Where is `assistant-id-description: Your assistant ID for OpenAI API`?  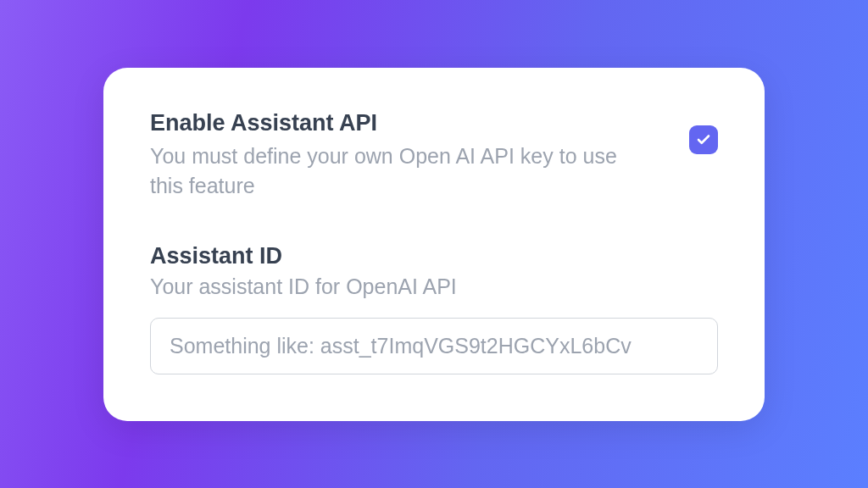
assistant-id-description: Your assistant ID for OpenAI API is located at coordinates (434, 286).